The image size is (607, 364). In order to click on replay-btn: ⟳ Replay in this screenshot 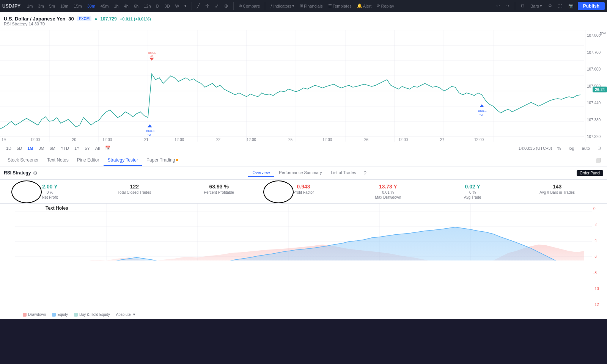, I will do `click(385, 6)`.